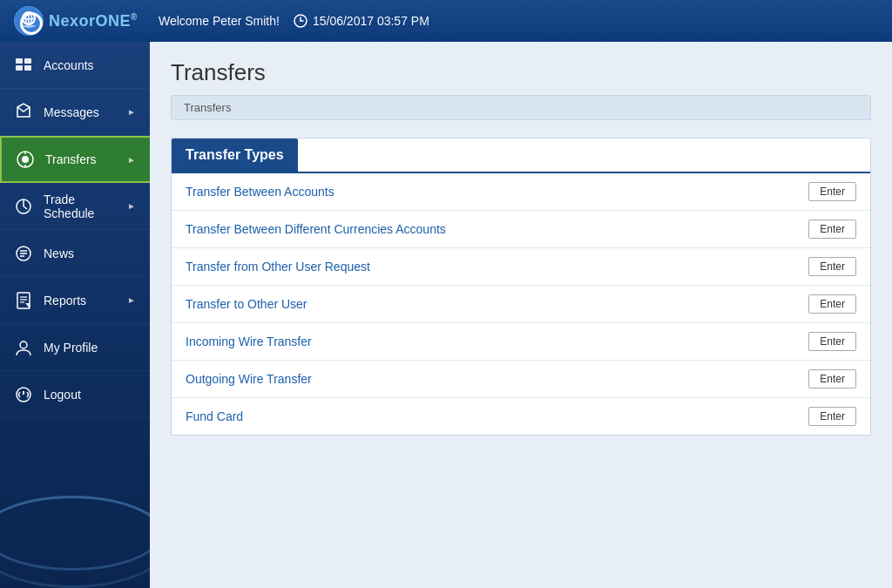 This screenshot has width=892, height=588. What do you see at coordinates (278, 267) in the screenshot?
I see `transfer-label-other-user-request: Transfer from Other User Request` at bounding box center [278, 267].